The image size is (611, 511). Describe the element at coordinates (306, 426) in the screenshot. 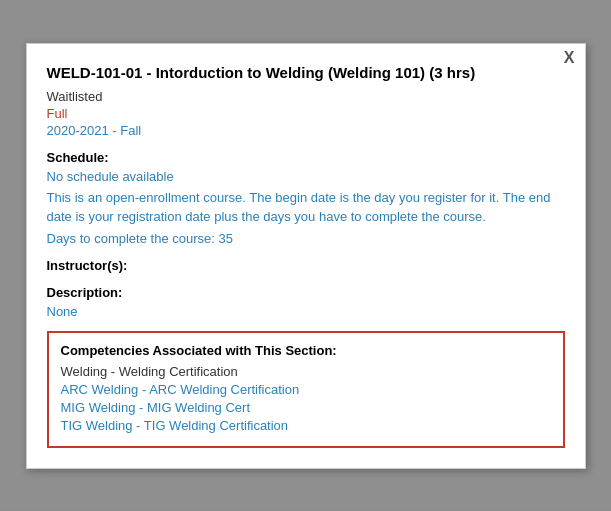

I see `competency-item-4: TIG Welding - TIG Welding Certification` at that location.